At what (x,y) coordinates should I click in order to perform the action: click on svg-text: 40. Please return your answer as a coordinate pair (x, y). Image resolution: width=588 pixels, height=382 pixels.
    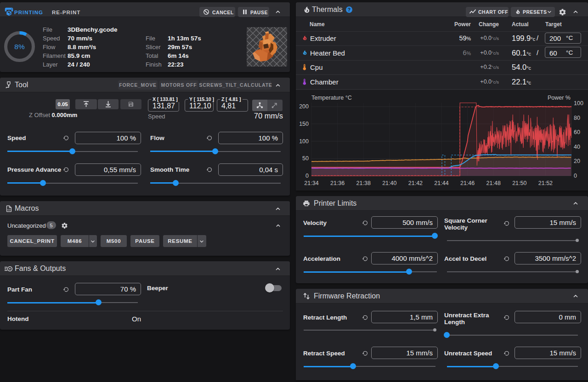
    Looking at the image, I should click on (577, 147).